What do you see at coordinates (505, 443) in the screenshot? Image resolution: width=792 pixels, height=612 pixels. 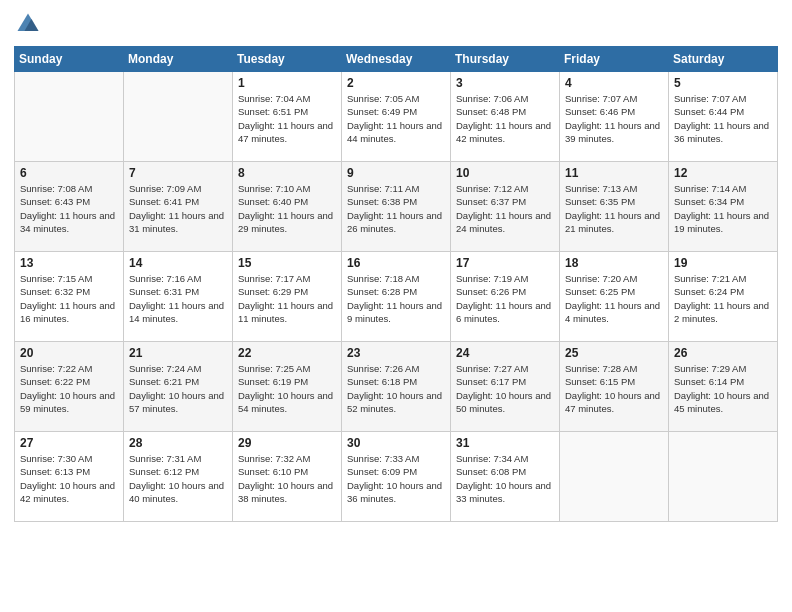 I see `day-number: 31` at bounding box center [505, 443].